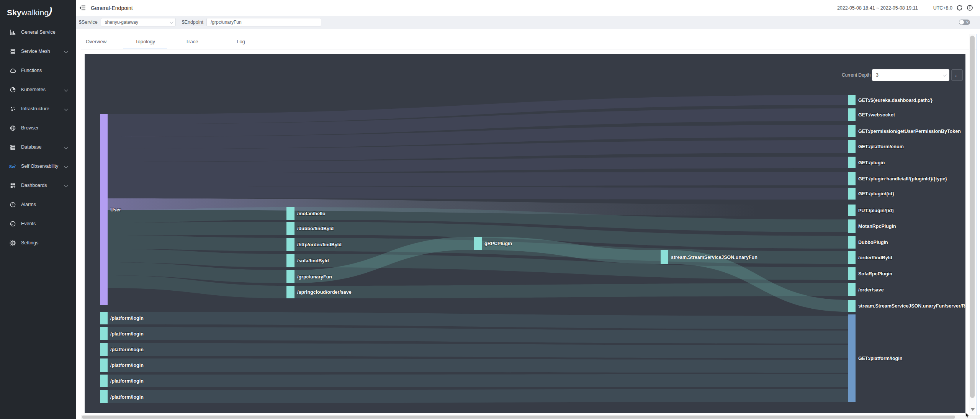 The width and height of the screenshot is (980, 419). I want to click on info-icon, so click(970, 8).